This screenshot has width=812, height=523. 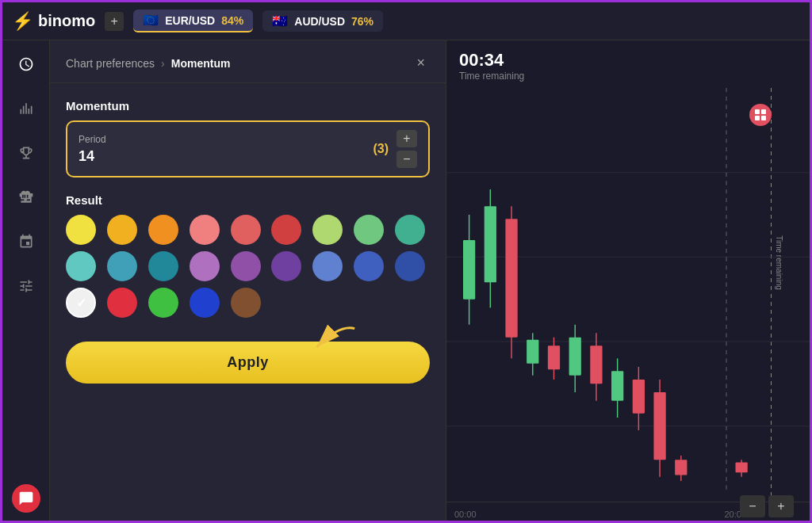 What do you see at coordinates (628, 76) in the screenshot?
I see `timer-label: Time remaining` at bounding box center [628, 76].